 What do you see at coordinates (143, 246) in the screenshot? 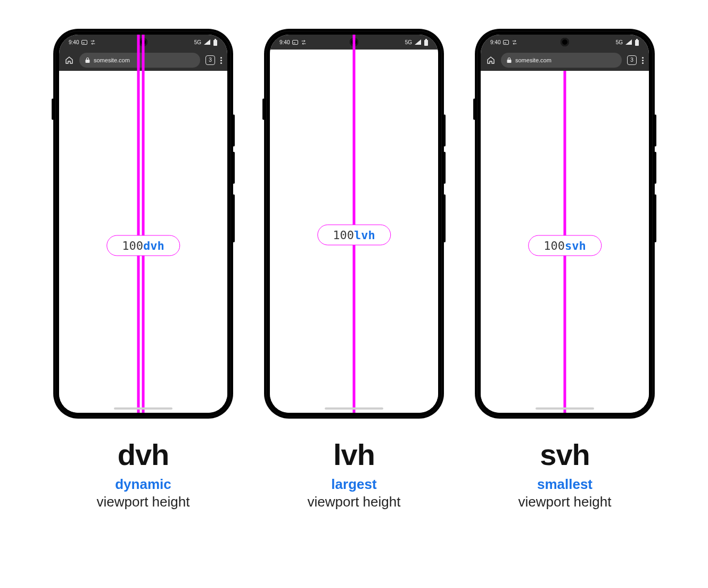
I see `height-value-pill: 100dvh` at bounding box center [143, 246].